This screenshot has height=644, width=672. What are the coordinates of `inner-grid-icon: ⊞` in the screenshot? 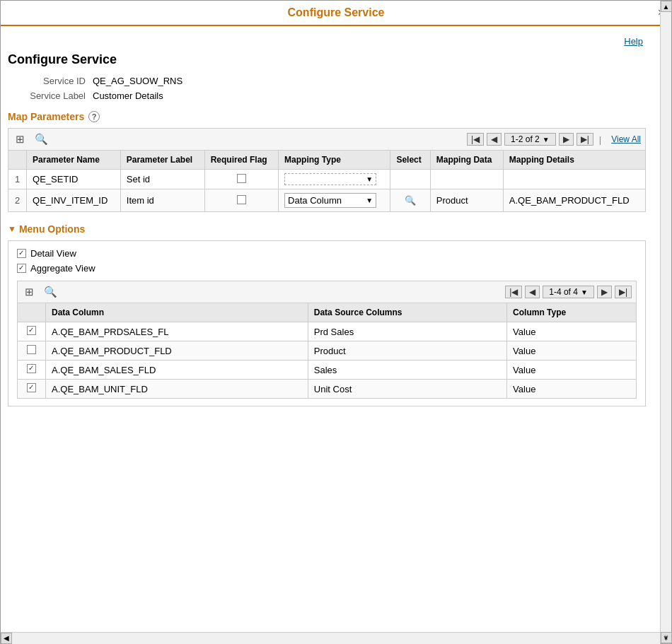 It's located at (30, 292).